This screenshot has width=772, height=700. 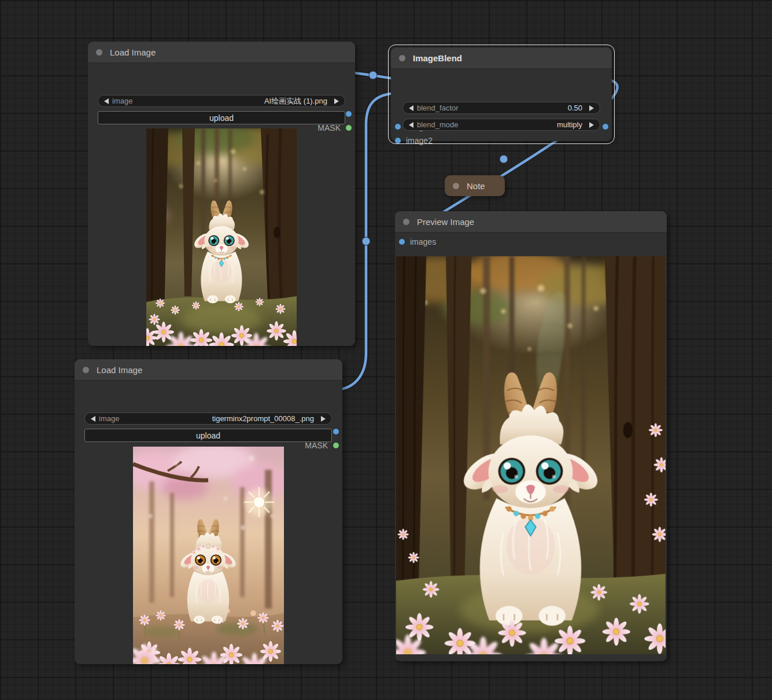 I want to click on decrement-arrow-icon, so click(x=411, y=108).